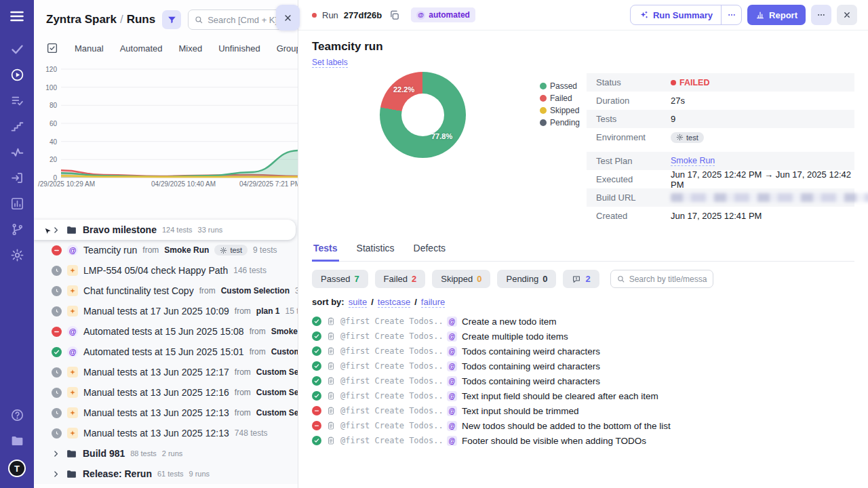 This screenshot has height=488, width=868. I want to click on test-row: @first Create Todos...@Footer should be …, so click(583, 441).